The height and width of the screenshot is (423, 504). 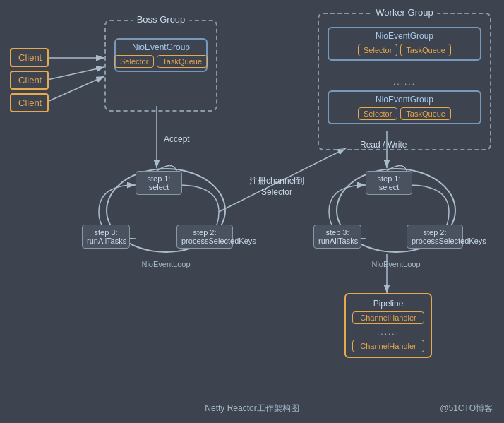 I want to click on boss-step2: step 2: processSelectedKeys, so click(x=205, y=237).